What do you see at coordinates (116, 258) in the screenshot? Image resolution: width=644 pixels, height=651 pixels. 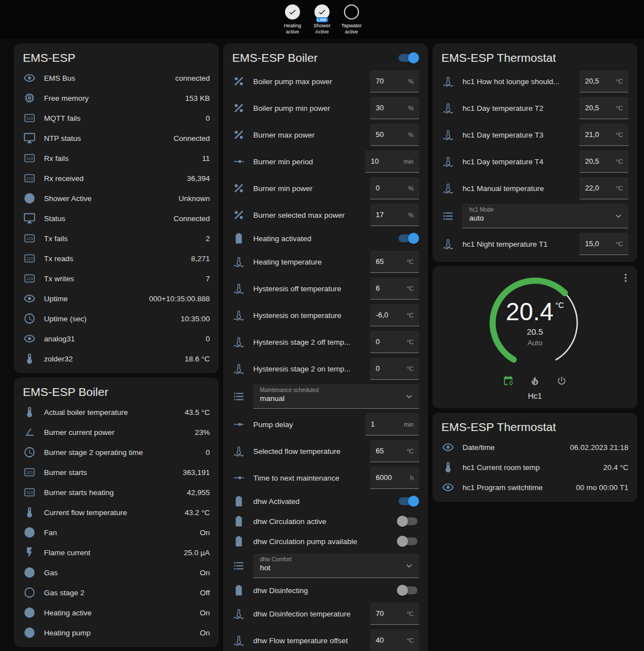 I see `entity-row-tx-reads: 123Tx reads8,271` at bounding box center [116, 258].